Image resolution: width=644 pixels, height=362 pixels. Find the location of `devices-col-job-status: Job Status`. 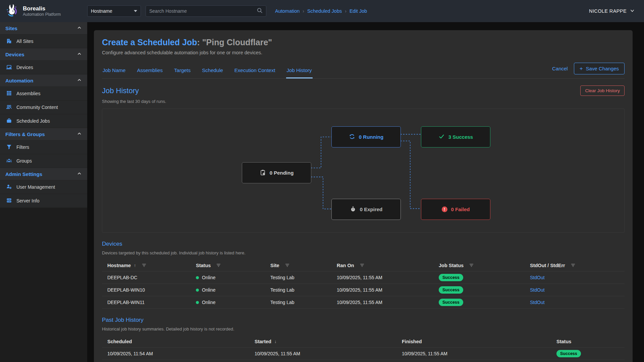

devices-col-job-status: Job Status is located at coordinates (484, 265).